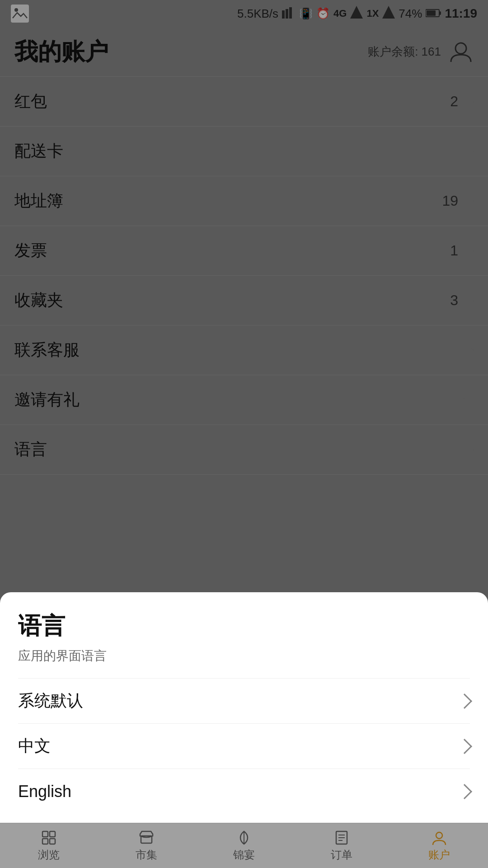  Describe the element at coordinates (51, 701) in the screenshot. I see `sheet-item-label: 系统默认` at that location.